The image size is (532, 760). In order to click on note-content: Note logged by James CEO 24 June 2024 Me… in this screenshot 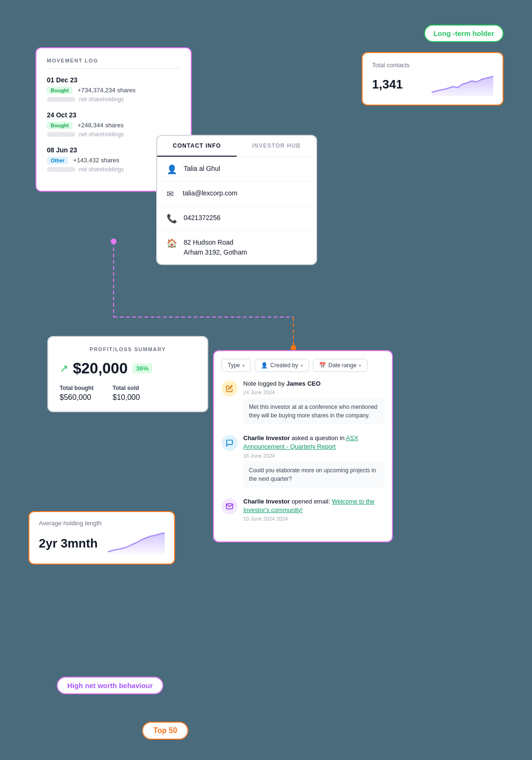, I will do `click(314, 402)`.